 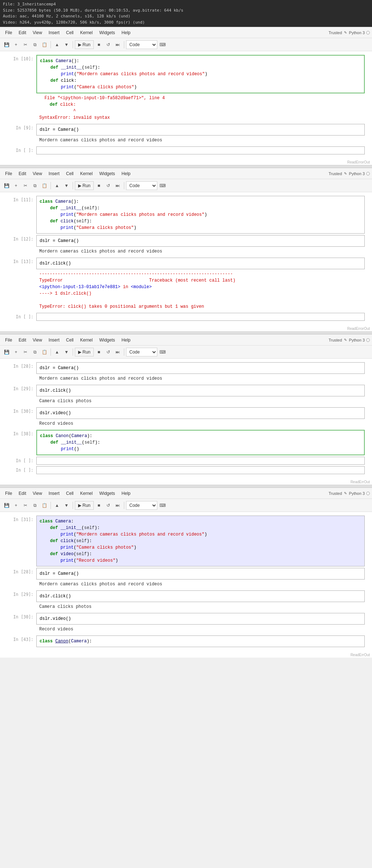 I want to click on menu-view-1: View, so click(x=37, y=33).